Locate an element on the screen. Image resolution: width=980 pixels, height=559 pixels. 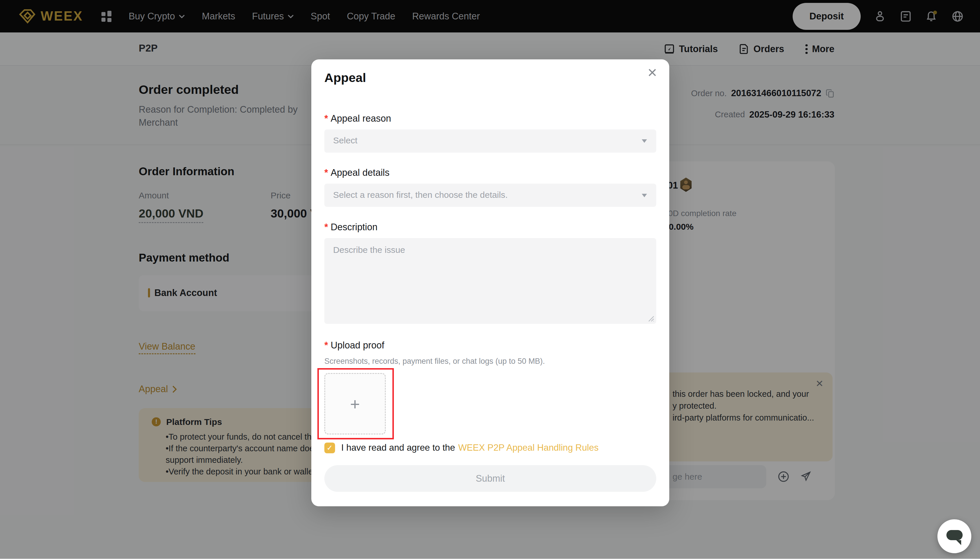
appeal-modal-title: Appeal is located at coordinates (345, 78).